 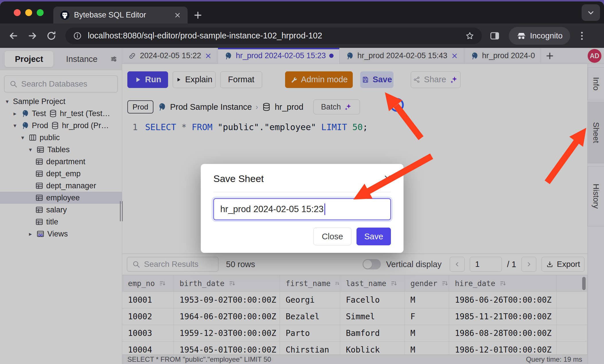 What do you see at coordinates (302, 36) in the screenshot?
I see `browser-navbar: localhost:8080/sql-editor/prod-sample-in…` at bounding box center [302, 36].